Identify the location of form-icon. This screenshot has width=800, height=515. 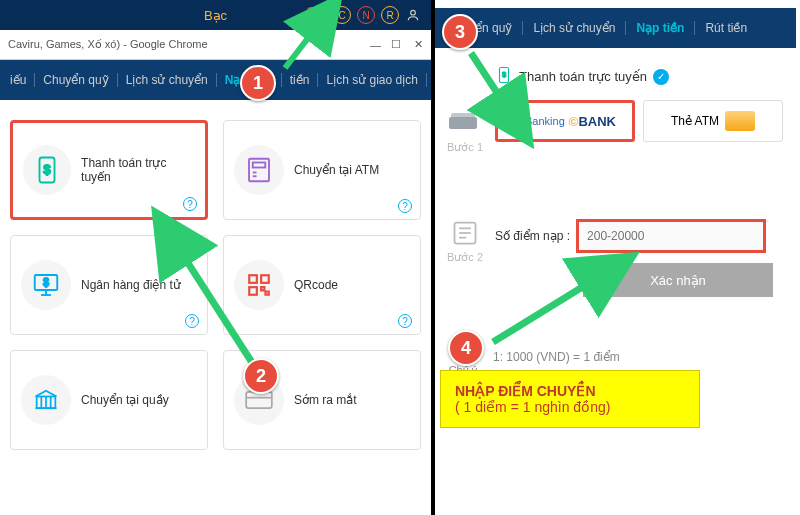
(465, 233).